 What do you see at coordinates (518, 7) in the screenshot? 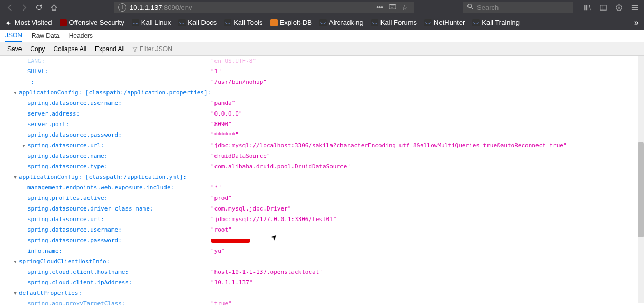
I see `search-box: Search` at bounding box center [518, 7].